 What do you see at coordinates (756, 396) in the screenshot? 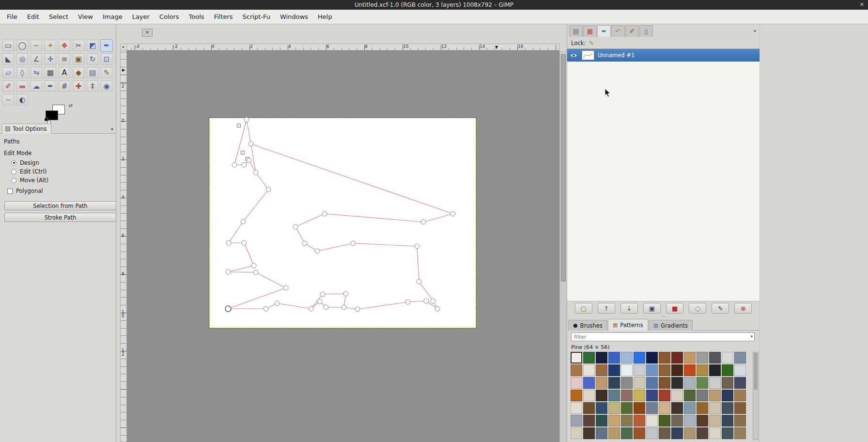
I see `patterns-scrollbar` at bounding box center [756, 396].